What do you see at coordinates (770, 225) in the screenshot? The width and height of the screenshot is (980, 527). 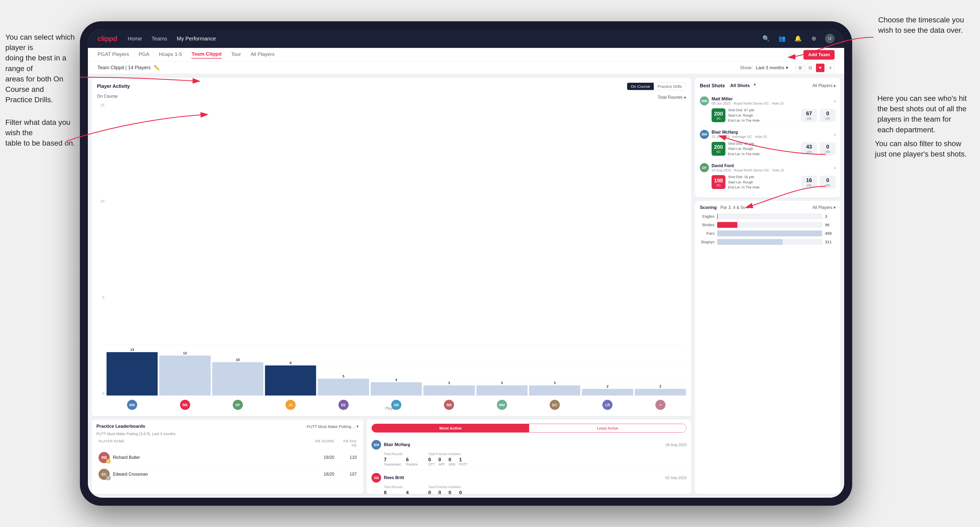 I see `scoring-bar-bg-birdies` at bounding box center [770, 225].